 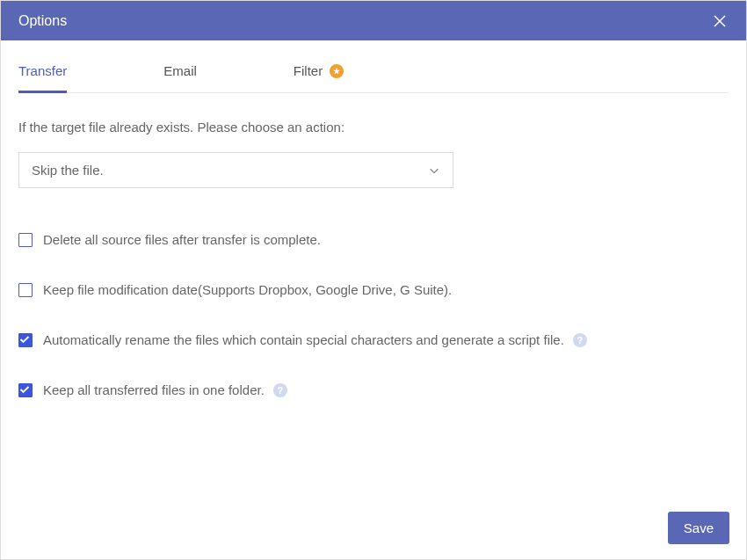 I want to click on checkbox-label: Delete all source files after transfer i…, so click(x=182, y=239).